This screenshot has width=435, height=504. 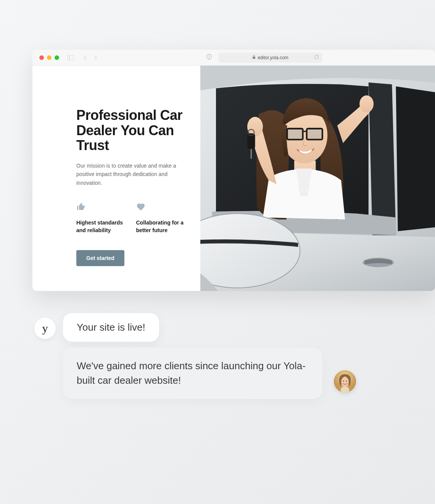 I want to click on feature-text: Highest standards and reliability, so click(x=101, y=227).